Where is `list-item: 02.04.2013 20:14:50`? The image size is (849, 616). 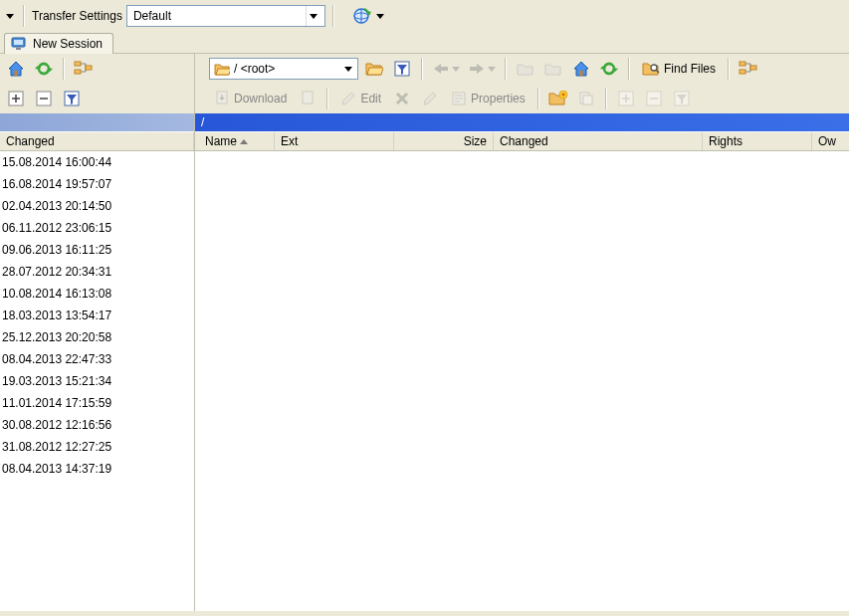 list-item: 02.04.2013 20:14:50 is located at coordinates (98, 206).